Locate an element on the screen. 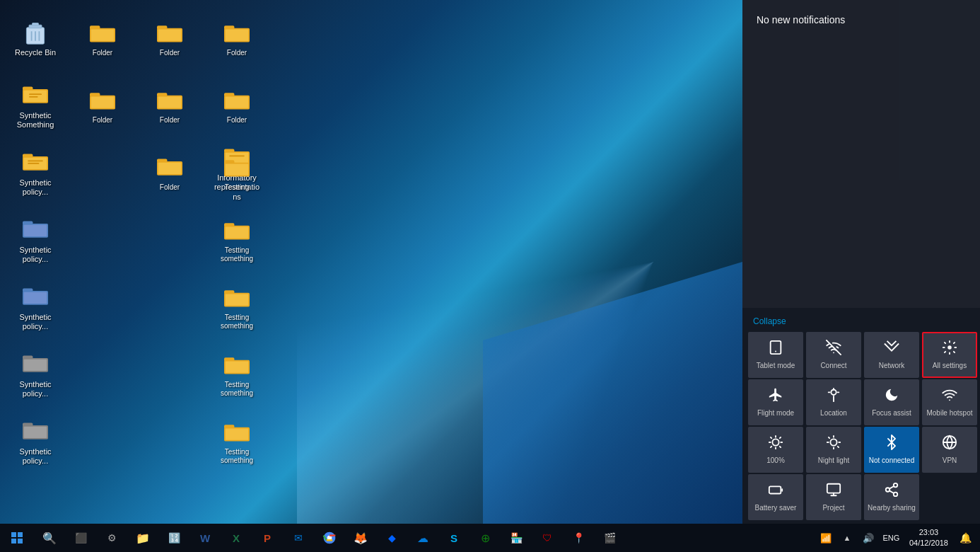 Image resolution: width=980 pixels, height=552 pixels. tray-network-icon: 📶 is located at coordinates (826, 538).